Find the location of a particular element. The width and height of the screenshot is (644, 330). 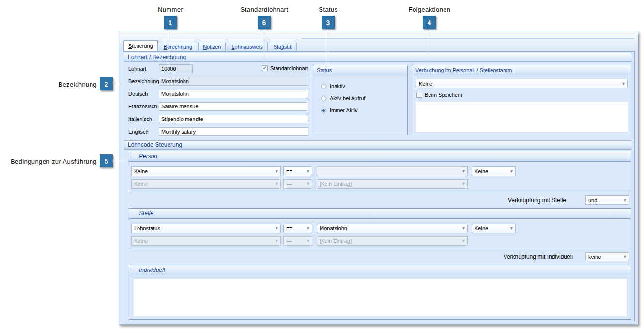

verknuepfung-individuell-dropdown: keine ▼ is located at coordinates (607, 256).